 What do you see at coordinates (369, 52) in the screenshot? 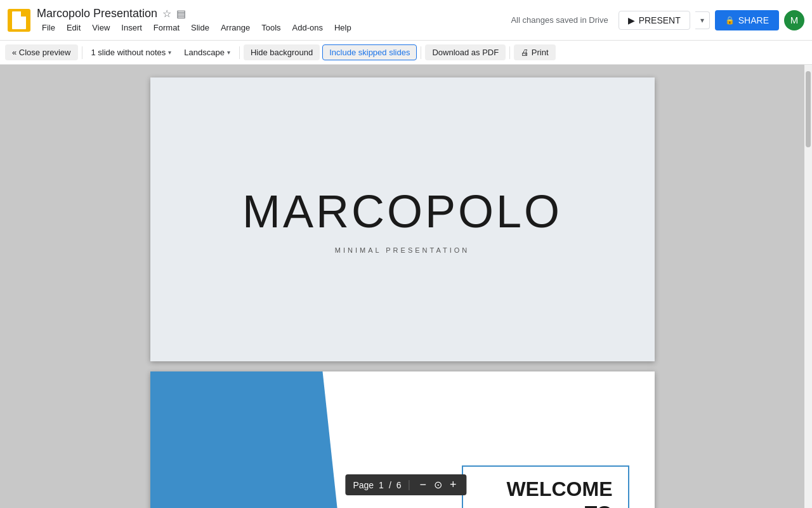
I see `include-skipped-button: Include skipped slides` at bounding box center [369, 52].